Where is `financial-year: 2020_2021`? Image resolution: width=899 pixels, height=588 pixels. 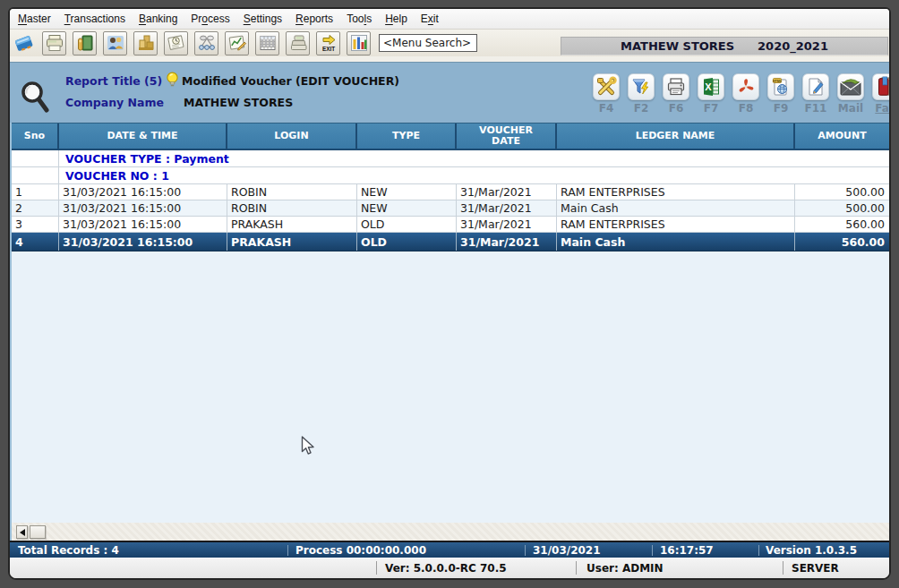
financial-year: 2020_2021 is located at coordinates (793, 47).